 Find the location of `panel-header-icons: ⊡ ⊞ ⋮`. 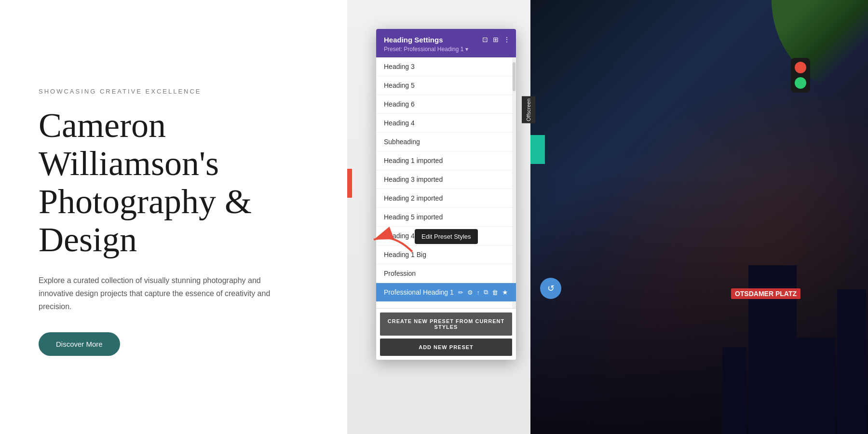

panel-header-icons: ⊡ ⊞ ⋮ is located at coordinates (496, 40).